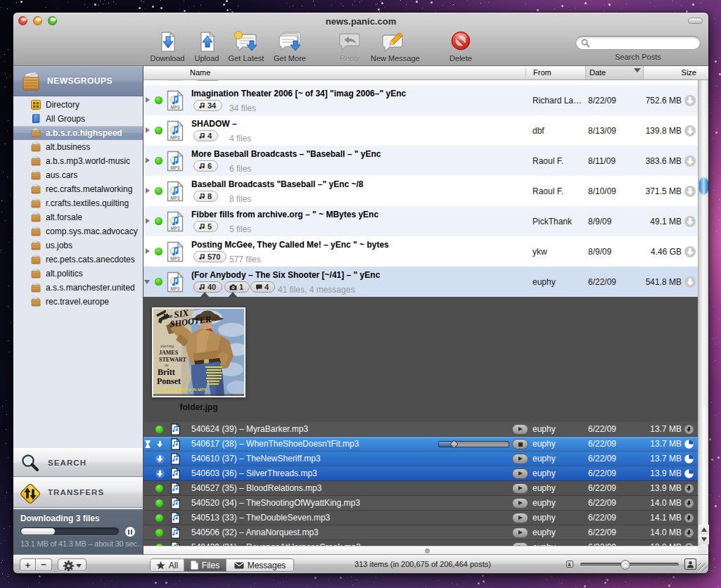 Image resolution: width=721 pixels, height=588 pixels. What do you see at coordinates (181, 390) in the screenshot?
I see `svg-text: OLD TIME RADIO IN MP3` at bounding box center [181, 390].